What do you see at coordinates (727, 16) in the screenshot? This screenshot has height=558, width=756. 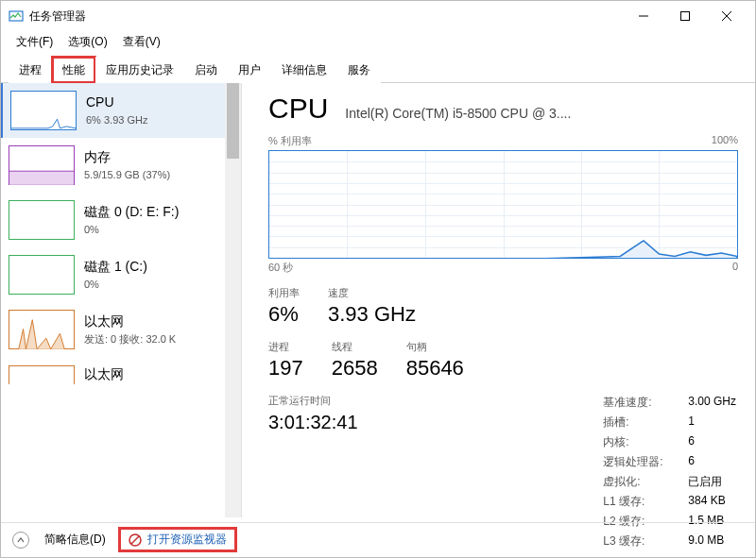 I see `close-button` at bounding box center [727, 16].